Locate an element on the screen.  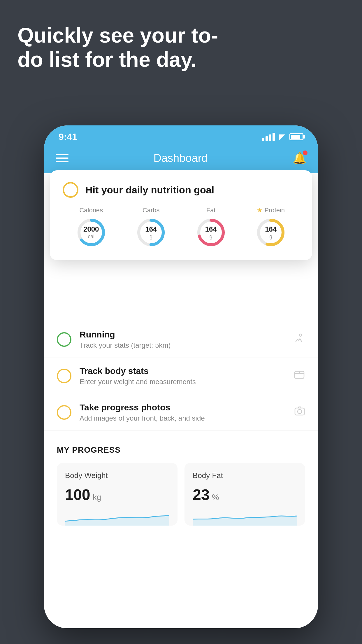
calories-value: 2000 is located at coordinates (91, 229).